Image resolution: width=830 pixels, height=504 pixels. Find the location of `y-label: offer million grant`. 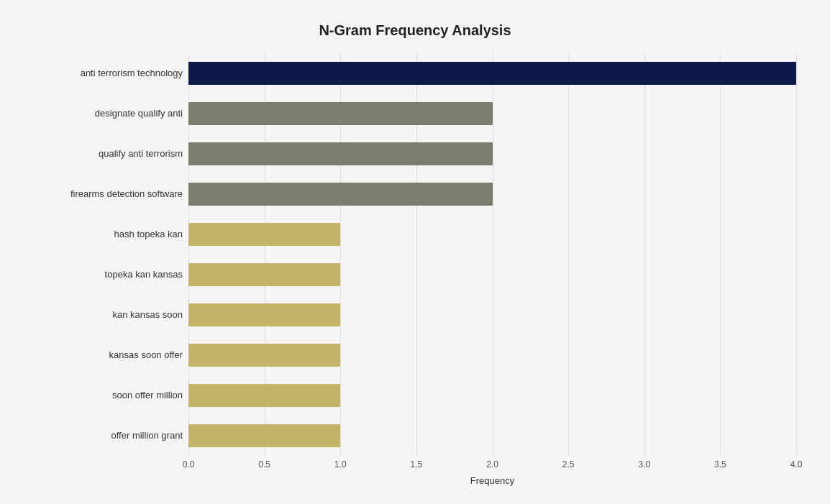

y-label: offer million grant is located at coordinates (147, 436).